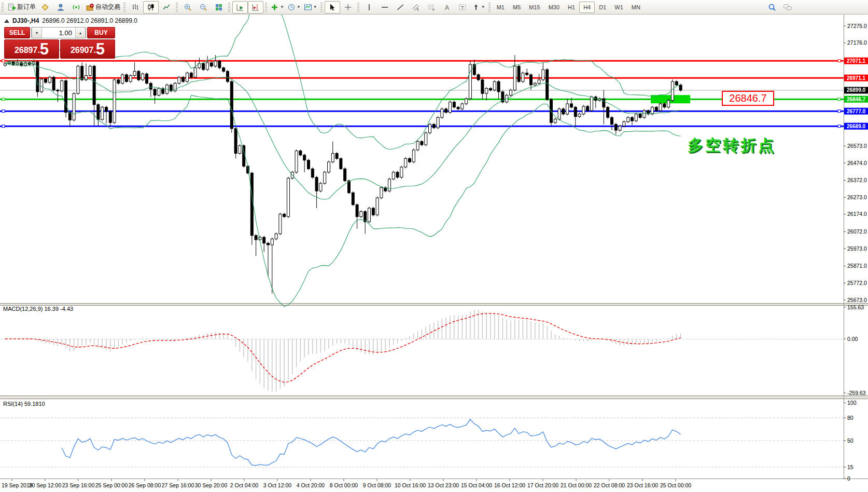 The width and height of the screenshot is (868, 492). Describe the element at coordinates (571, 7) in the screenshot. I see `timeframe-h1-button: H1` at that location.